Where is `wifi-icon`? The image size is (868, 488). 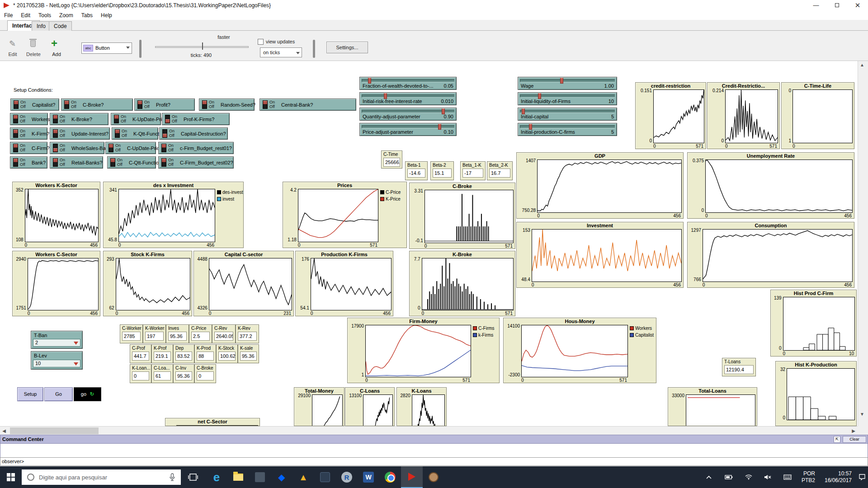 wifi-icon is located at coordinates (749, 477).